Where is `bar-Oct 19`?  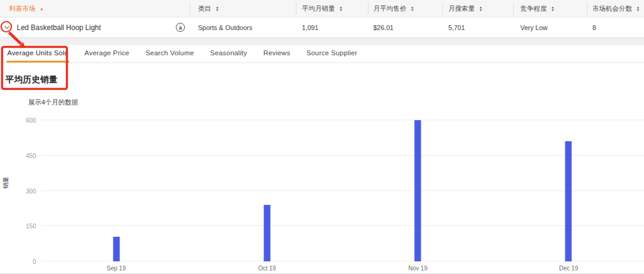 bar-Oct 19 is located at coordinates (266, 233).